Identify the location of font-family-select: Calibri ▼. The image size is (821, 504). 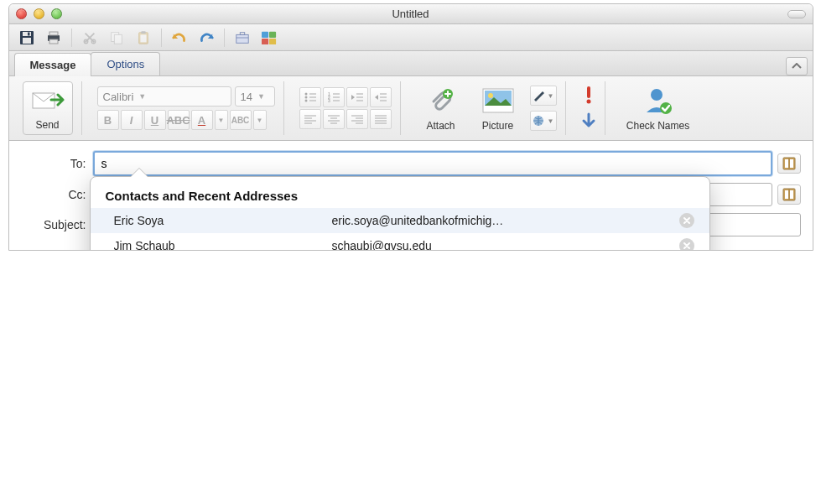
(164, 96).